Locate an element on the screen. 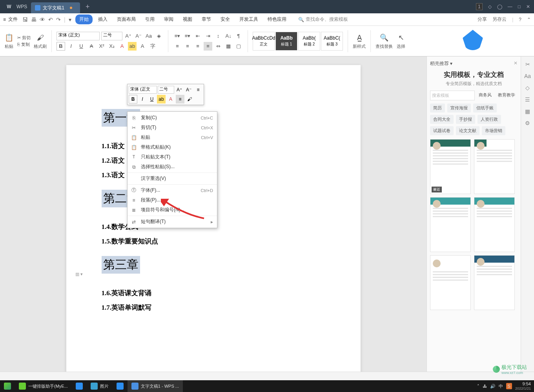 The image size is (534, 392). tray-ime: 中 is located at coordinates (501, 387).